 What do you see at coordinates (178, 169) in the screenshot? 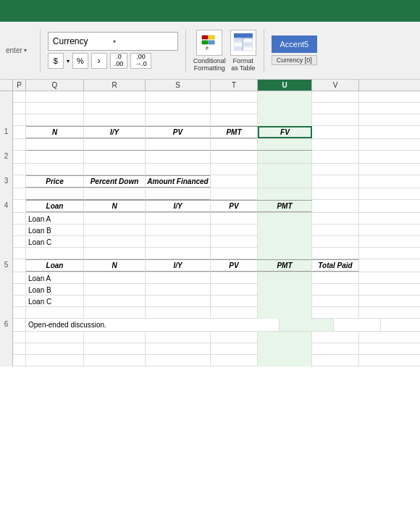
I see `cell-2b-s` at bounding box center [178, 169].